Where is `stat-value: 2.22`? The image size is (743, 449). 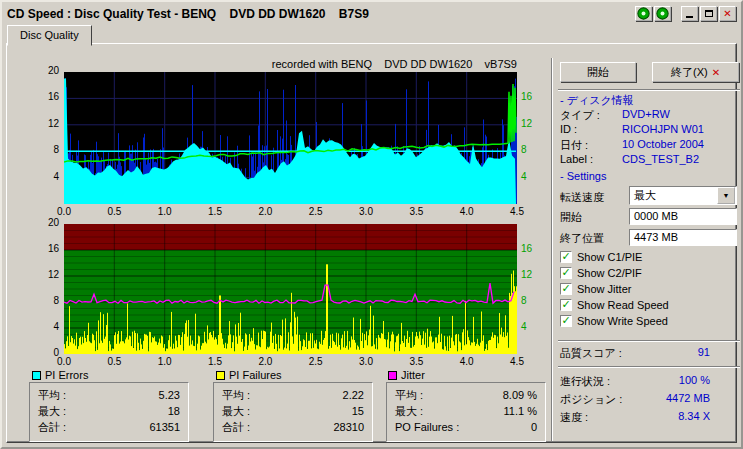 stat-value: 2.22 is located at coordinates (354, 395).